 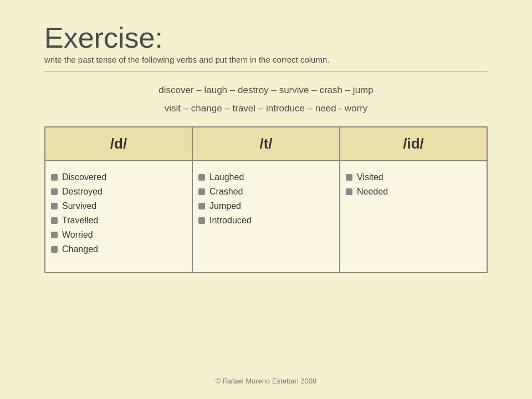 I want to click on list-item: Crashed, so click(x=265, y=192).